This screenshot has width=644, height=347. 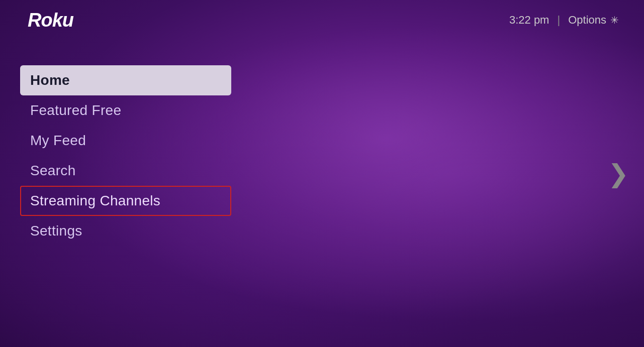 What do you see at coordinates (529, 20) in the screenshot?
I see `clock: 3:22 pm` at bounding box center [529, 20].